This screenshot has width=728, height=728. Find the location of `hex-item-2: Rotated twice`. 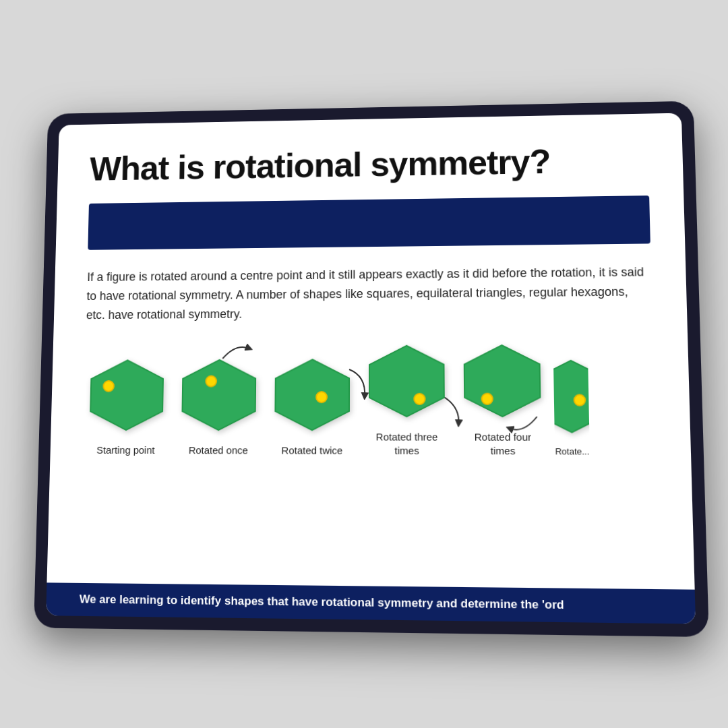

hex-item-2: Rotated twice is located at coordinates (312, 406).